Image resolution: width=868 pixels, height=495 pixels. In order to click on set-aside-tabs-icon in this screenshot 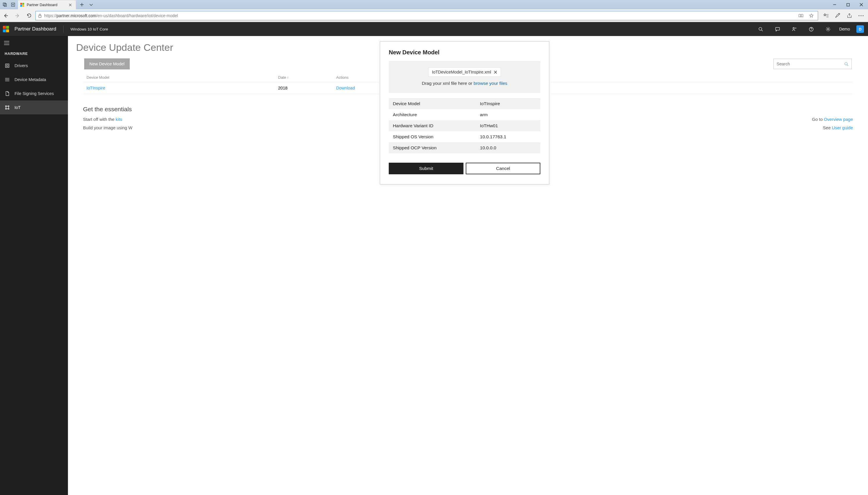, I will do `click(13, 5)`.